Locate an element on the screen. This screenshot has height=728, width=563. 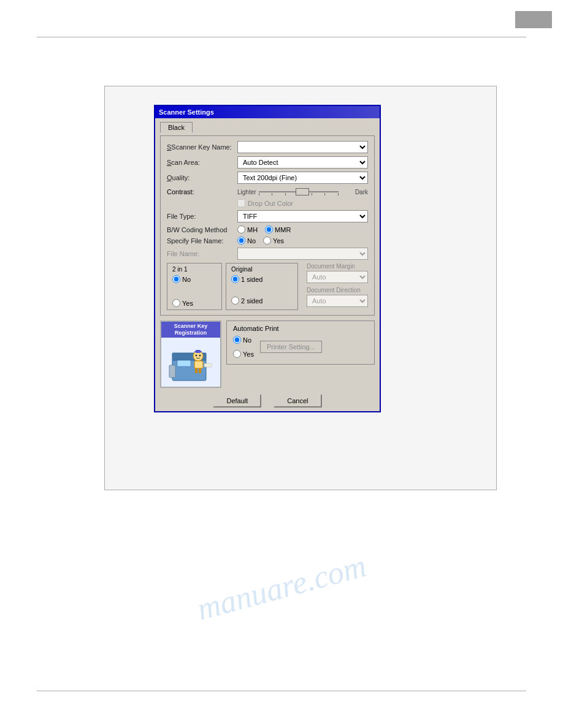
quality-label: Quality: is located at coordinates (202, 178).